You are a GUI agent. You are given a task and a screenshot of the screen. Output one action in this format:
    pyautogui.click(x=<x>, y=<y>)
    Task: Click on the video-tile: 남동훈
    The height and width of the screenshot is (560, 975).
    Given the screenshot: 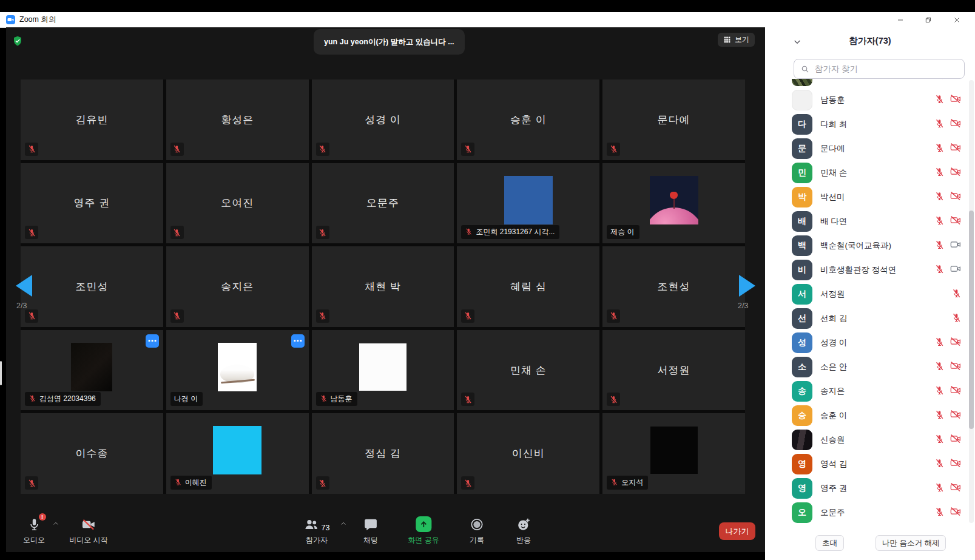 What is the action you would take?
    pyautogui.click(x=383, y=370)
    